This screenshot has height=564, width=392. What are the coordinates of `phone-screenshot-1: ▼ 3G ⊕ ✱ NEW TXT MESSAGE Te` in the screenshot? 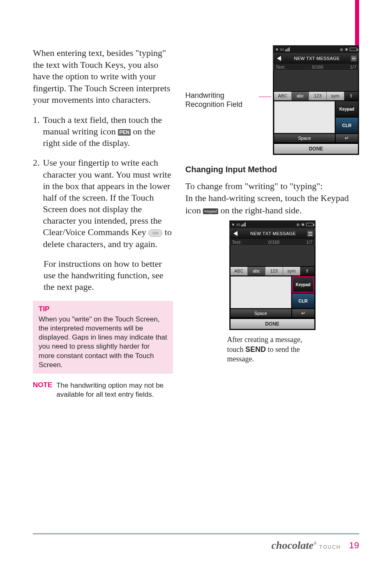 It's located at (316, 100).